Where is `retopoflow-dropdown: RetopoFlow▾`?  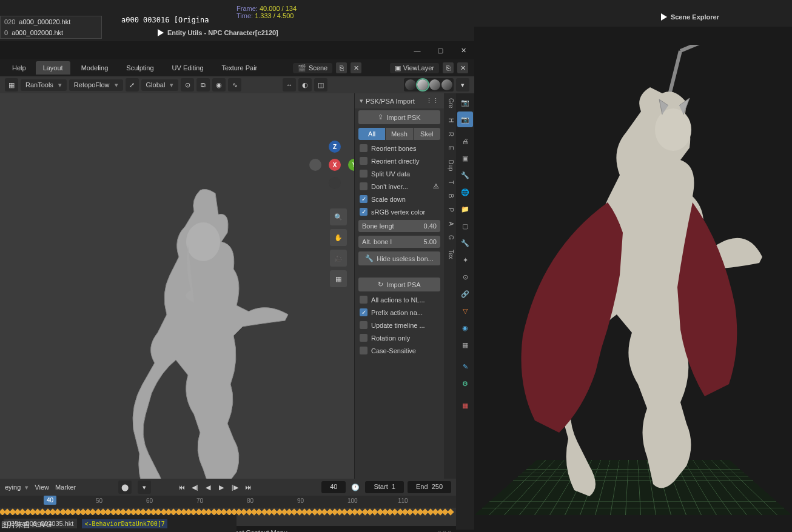 retopoflow-dropdown: RetopoFlow▾ is located at coordinates (96, 85).